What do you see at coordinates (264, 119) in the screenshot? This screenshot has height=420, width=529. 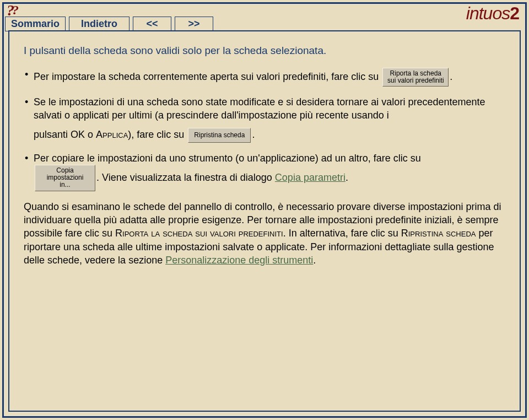 I see `bullet-item-2: Se le impostazioni di una scheda sono st…` at bounding box center [264, 119].